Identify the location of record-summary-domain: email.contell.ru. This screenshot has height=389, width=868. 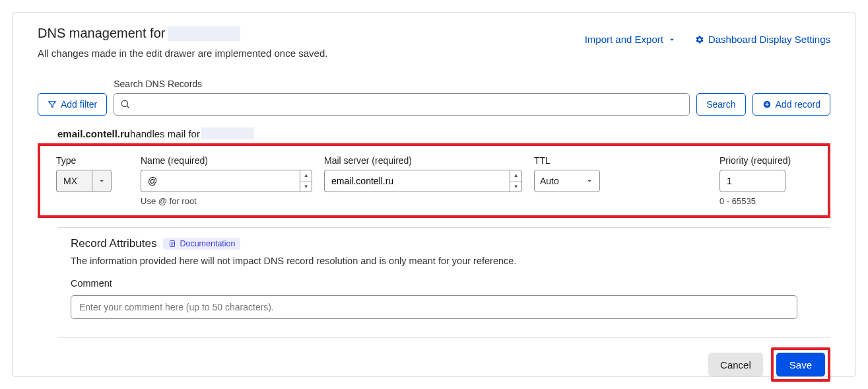
(94, 133).